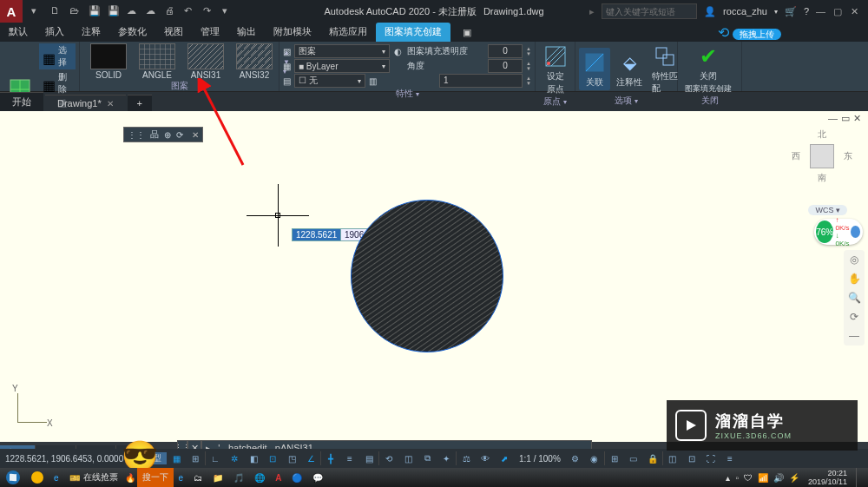 This screenshot has height=487, width=868. Describe the element at coordinates (854, 336) in the screenshot. I see `nav-showhide-icon: —` at that location.